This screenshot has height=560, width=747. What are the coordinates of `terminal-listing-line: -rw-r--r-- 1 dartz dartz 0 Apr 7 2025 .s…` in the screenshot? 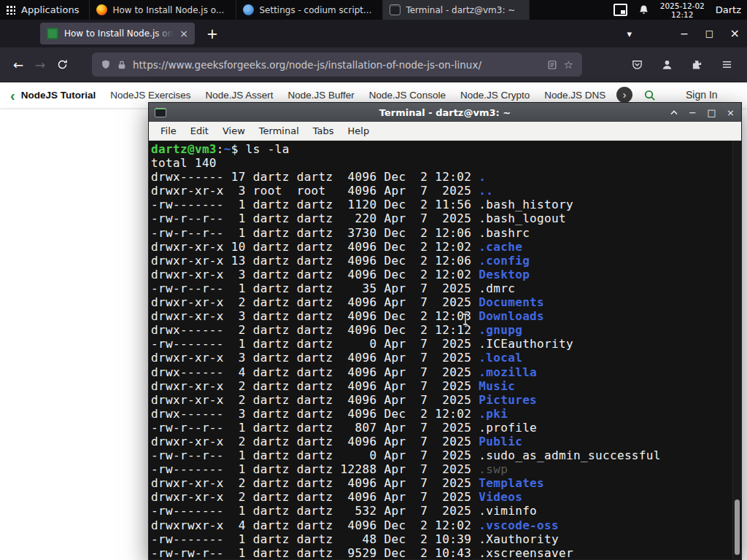 It's located at (446, 455).